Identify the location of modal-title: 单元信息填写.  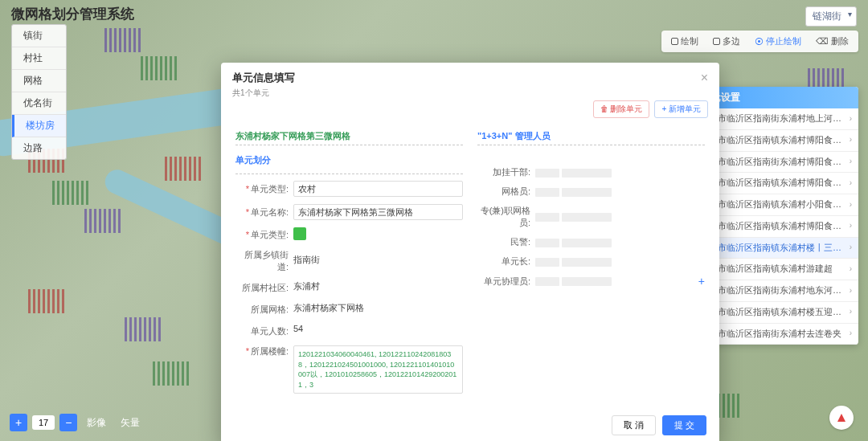
(264, 78).